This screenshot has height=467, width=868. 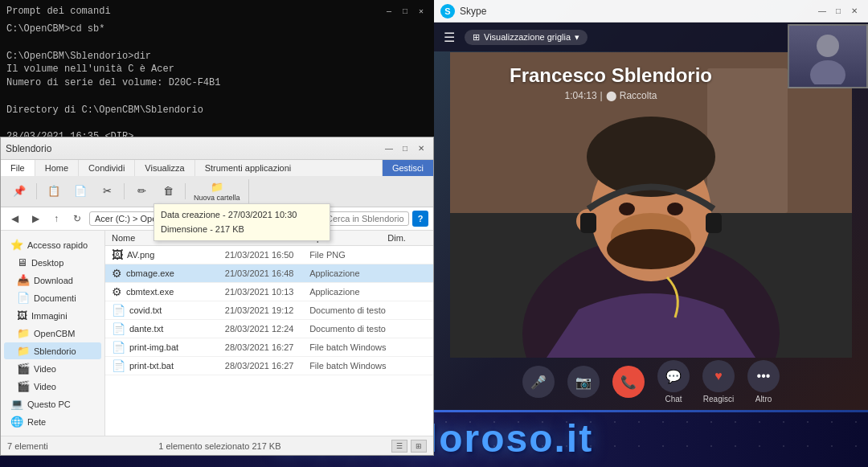 I want to click on skype-minimize-btn: —, so click(x=822, y=11).